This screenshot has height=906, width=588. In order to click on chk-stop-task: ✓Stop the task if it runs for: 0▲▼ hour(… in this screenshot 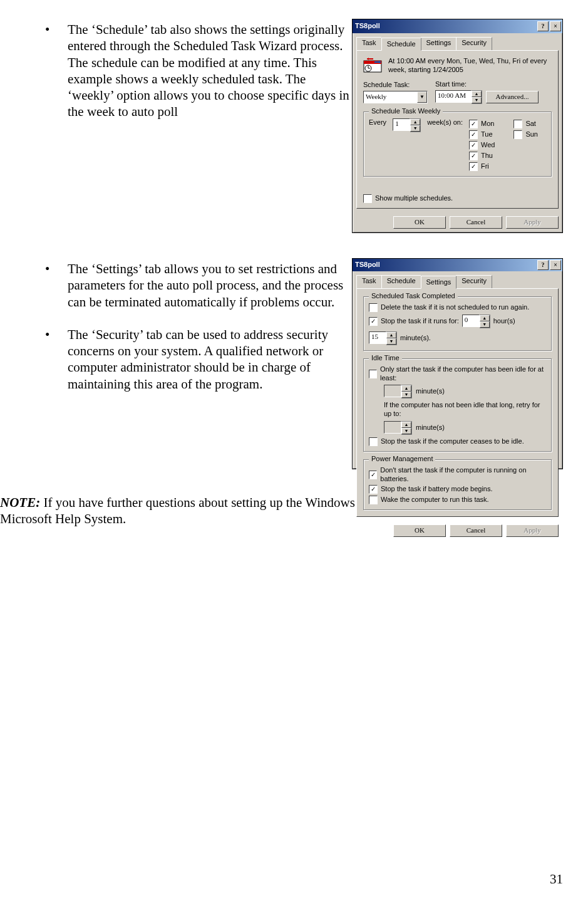, I will do `click(457, 330)`.